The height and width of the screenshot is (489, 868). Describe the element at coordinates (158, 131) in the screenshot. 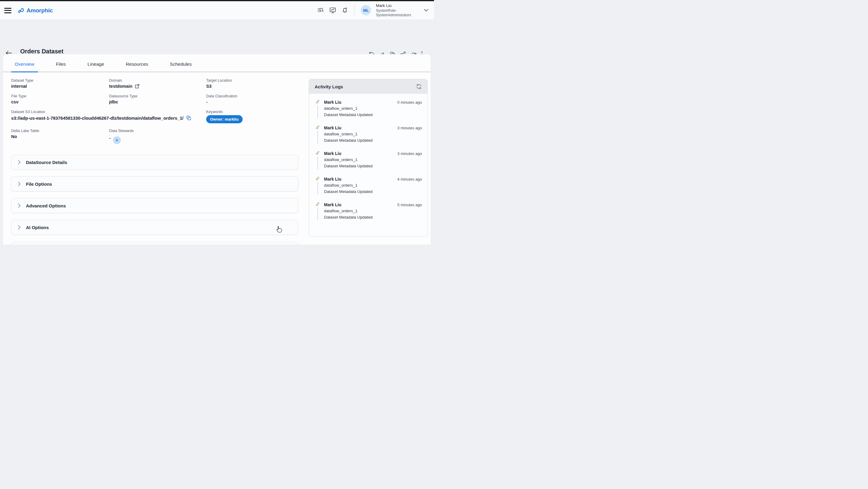

I see `field-label: Data Stewards` at that location.